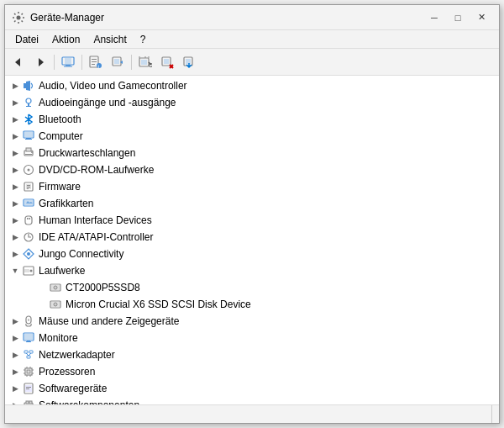 This screenshot has height=428, width=504. I want to click on icon-softwarekomponenten, so click(29, 402).